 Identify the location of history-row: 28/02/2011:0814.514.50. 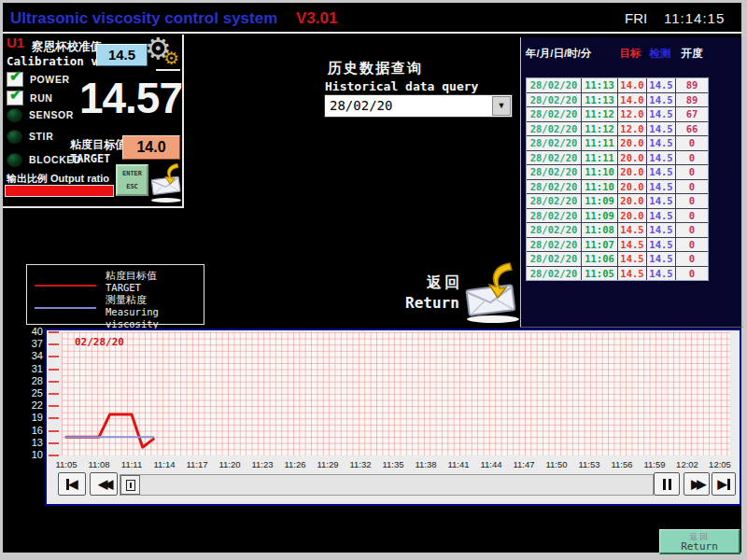
(617, 231).